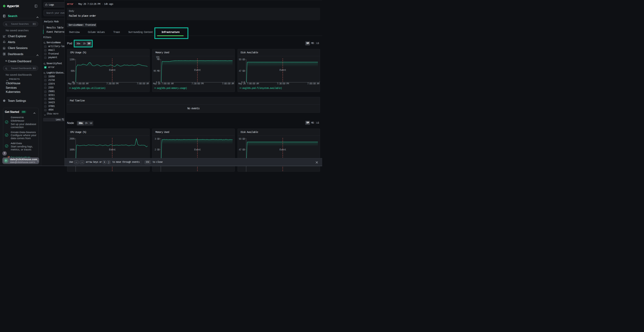 The width and height of the screenshot is (644, 332). I want to click on svg-text: 2 GB, so click(157, 150).